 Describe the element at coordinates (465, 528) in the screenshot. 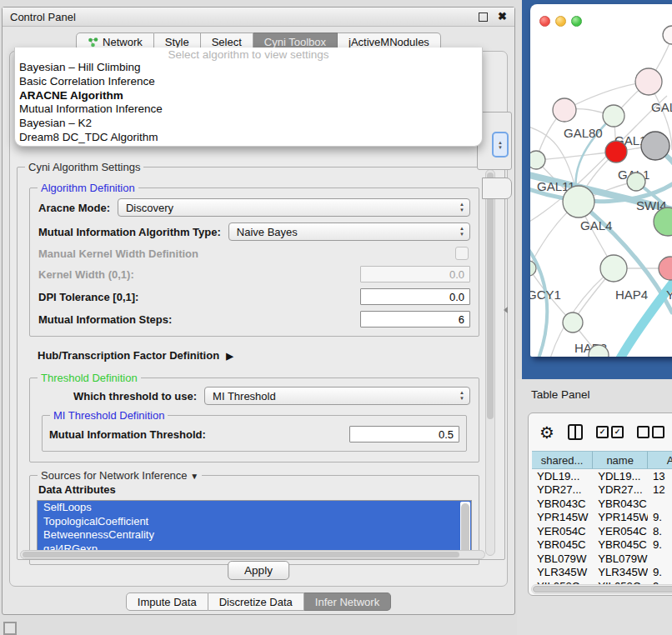

I see `list-vertical-scrollbar` at that location.